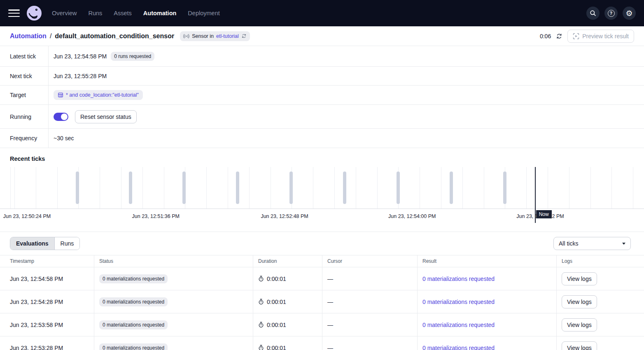 The width and height of the screenshot is (644, 350). What do you see at coordinates (98, 95) in the screenshot?
I see `target-selection-link: * and code_location:"etl-tutorial"` at bounding box center [98, 95].